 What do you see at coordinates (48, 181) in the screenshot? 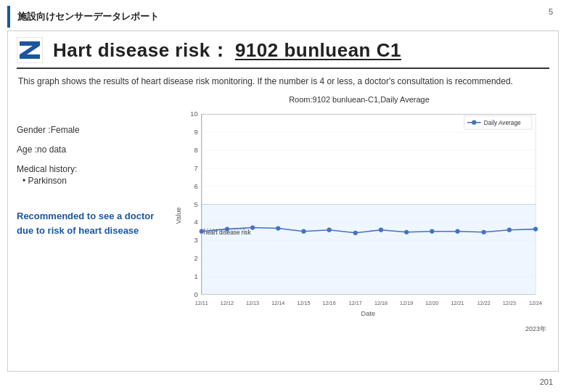
I see `medical-history-item: Parkinson` at bounding box center [48, 181].